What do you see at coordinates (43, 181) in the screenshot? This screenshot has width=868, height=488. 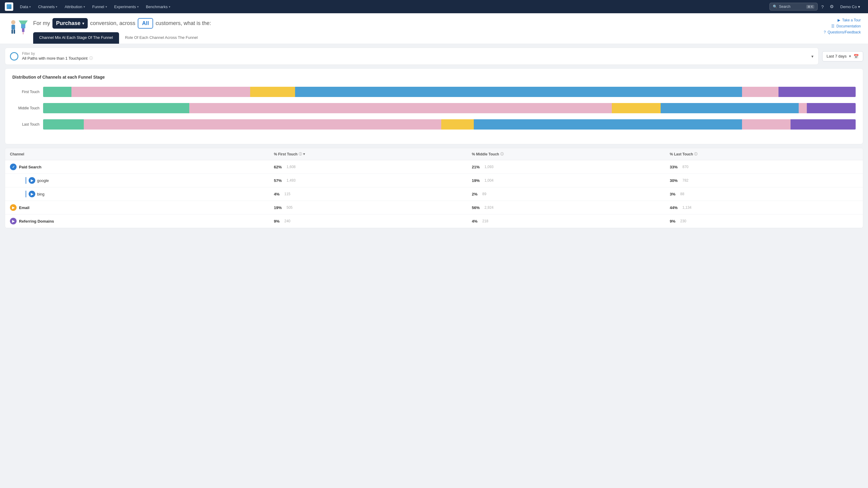 I see `channel-name: google` at bounding box center [43, 181].